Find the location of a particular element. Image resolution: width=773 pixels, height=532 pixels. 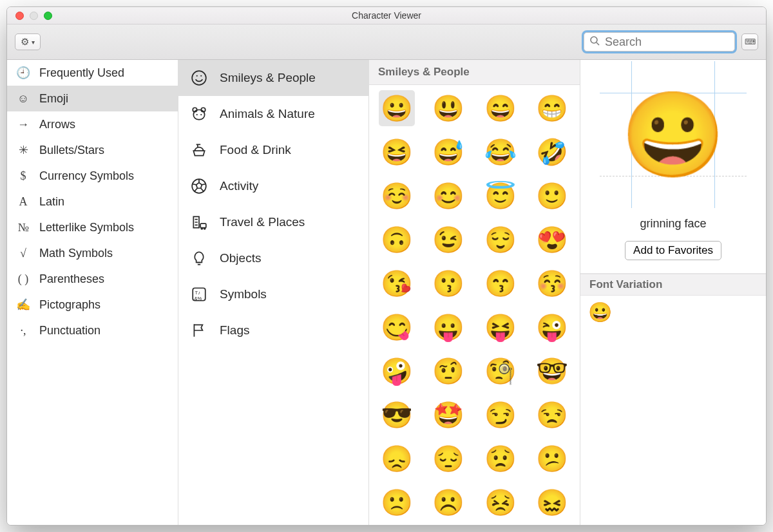

character-cell: 😗 is located at coordinates (448, 283).